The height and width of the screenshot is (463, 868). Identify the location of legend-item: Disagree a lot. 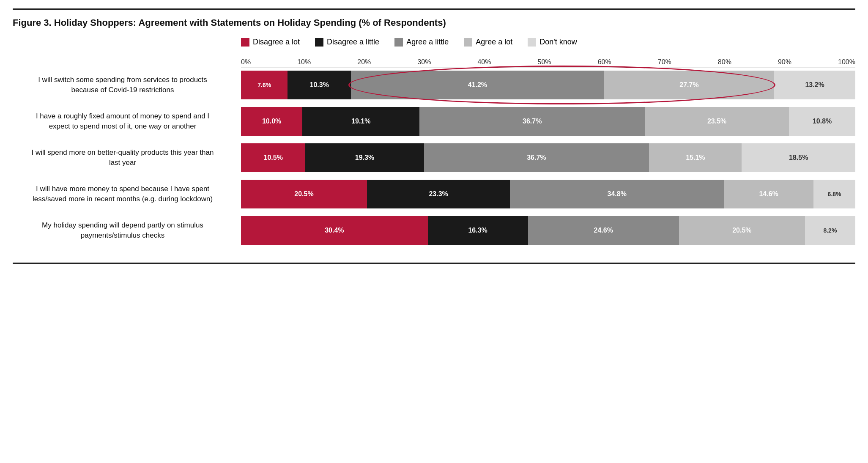
(271, 42).